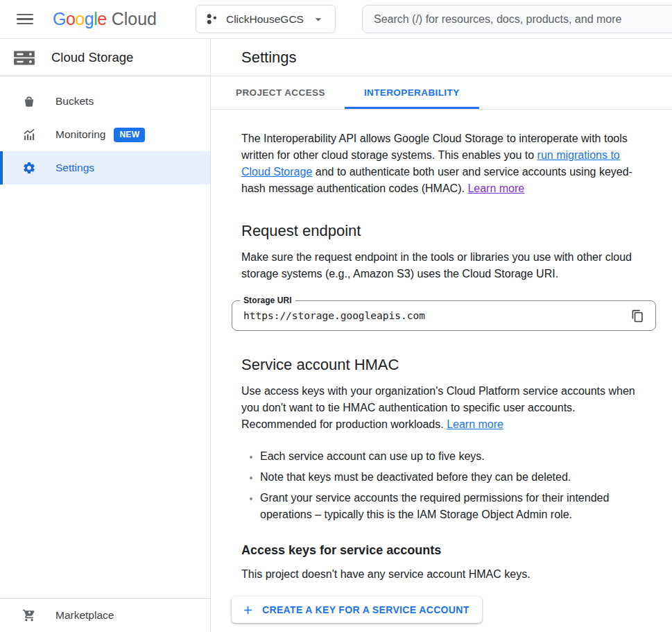  What do you see at coordinates (105, 19) in the screenshot?
I see `google-cloud-logo: Google Cloud` at bounding box center [105, 19].